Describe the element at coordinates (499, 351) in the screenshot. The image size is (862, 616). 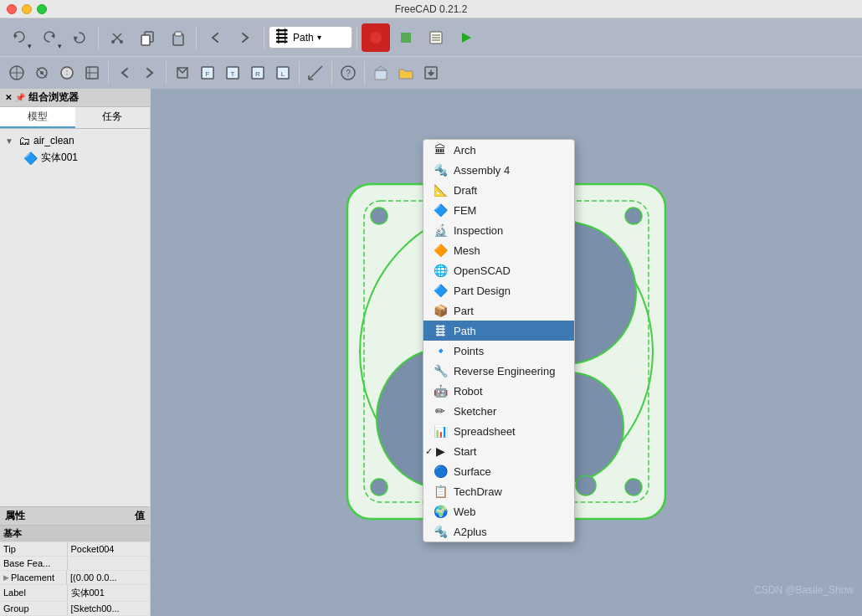
I see `menu-item-points: 🔹Points` at that location.